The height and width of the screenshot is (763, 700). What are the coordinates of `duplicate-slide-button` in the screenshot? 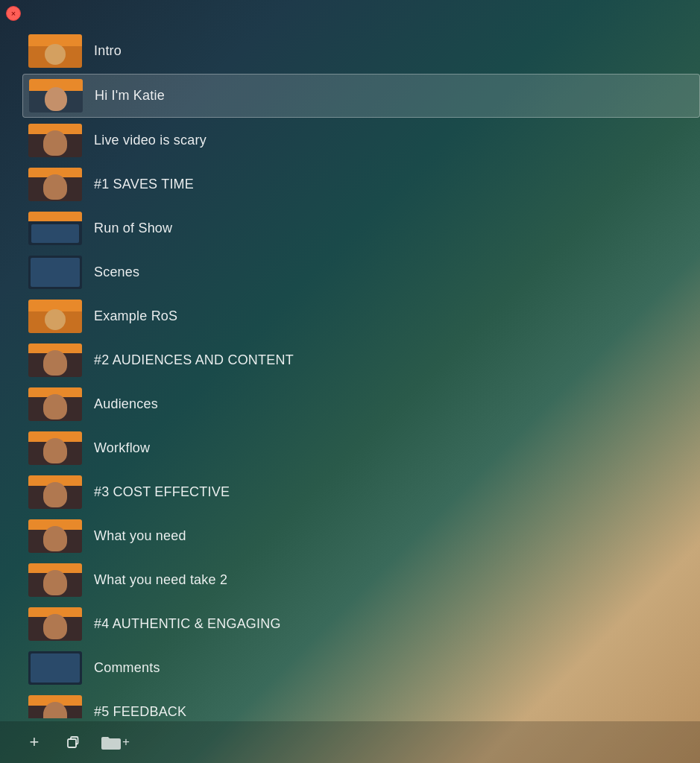 It's located at (73, 742).